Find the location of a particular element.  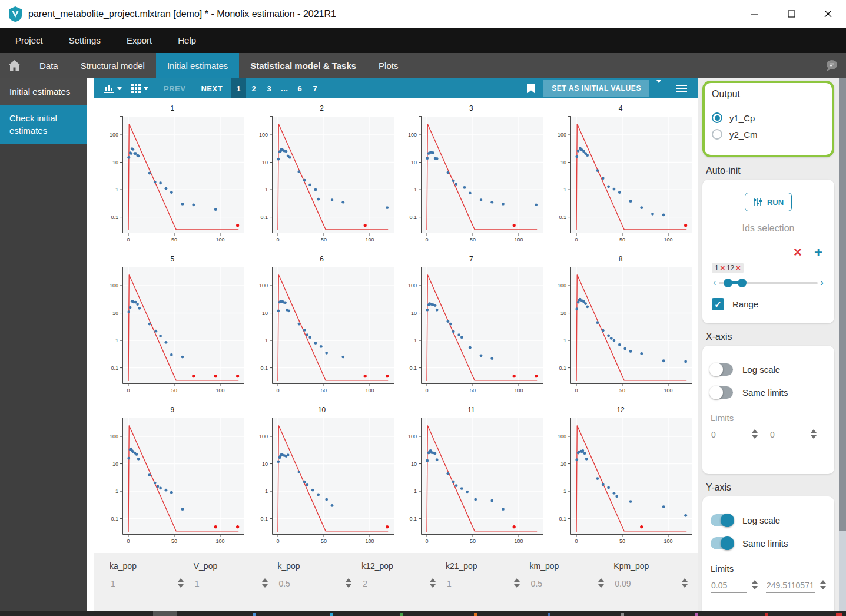

chat-bubble-icon is located at coordinates (831, 66).